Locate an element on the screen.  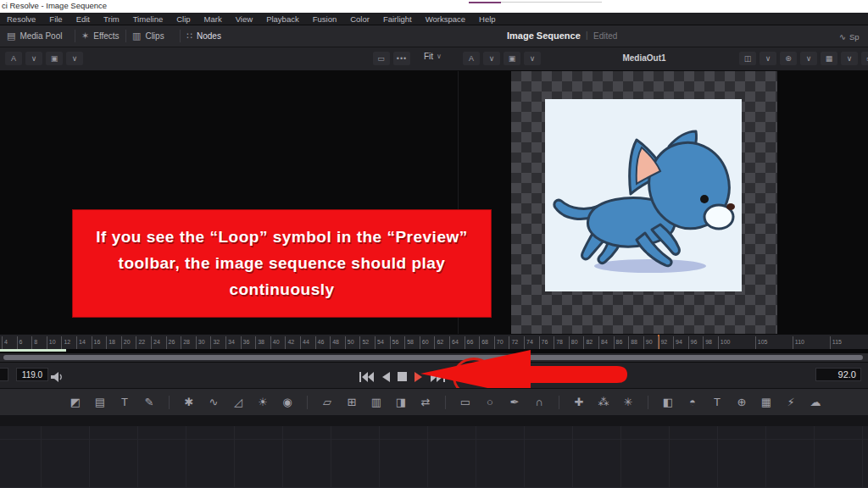
nodes-button: ∷ Nodes is located at coordinates (203, 36).